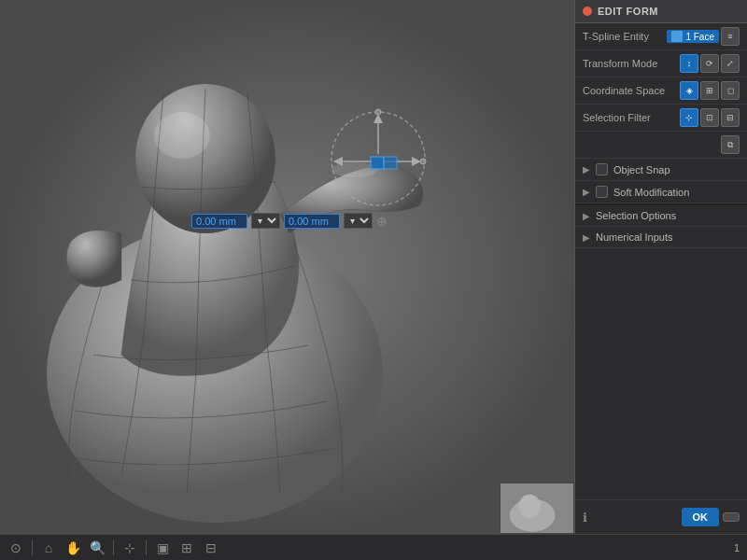 Image resolution: width=747 pixels, height=560 pixels. Describe the element at coordinates (710, 118) in the screenshot. I see `filter-btn-2: ⊡` at that location.